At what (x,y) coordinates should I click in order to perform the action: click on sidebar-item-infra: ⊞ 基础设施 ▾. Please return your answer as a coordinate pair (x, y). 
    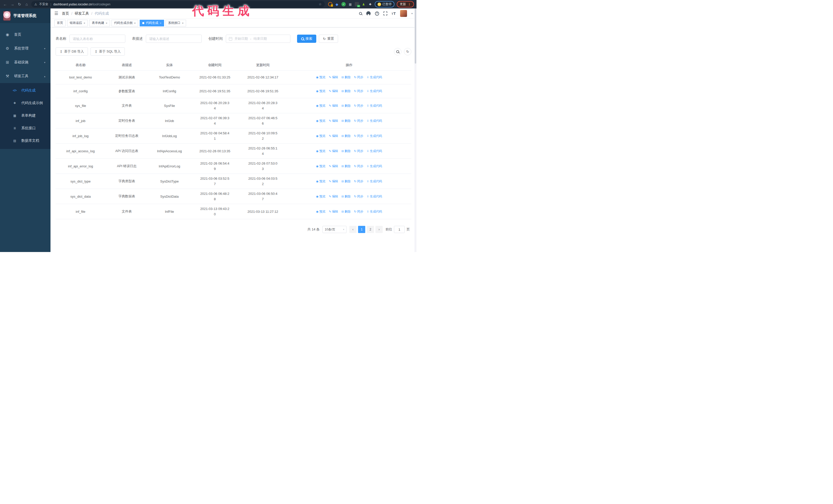
    Looking at the image, I should click on (25, 62).